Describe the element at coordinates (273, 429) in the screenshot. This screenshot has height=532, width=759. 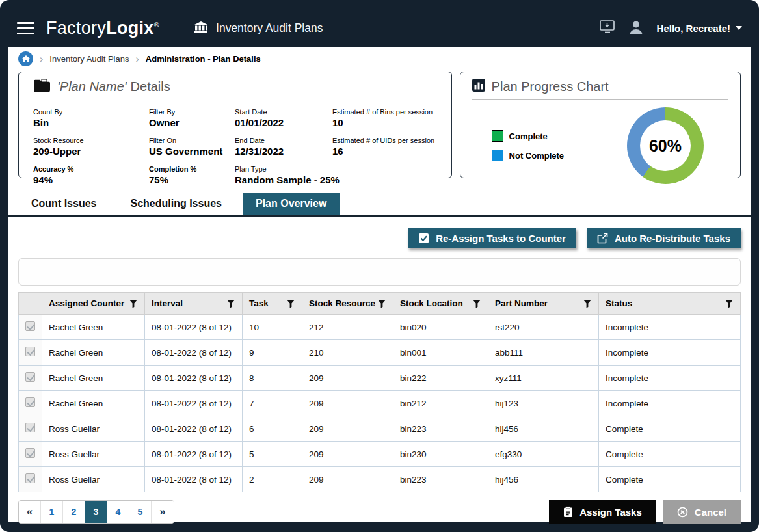
I see `cell-task: 6` at that location.